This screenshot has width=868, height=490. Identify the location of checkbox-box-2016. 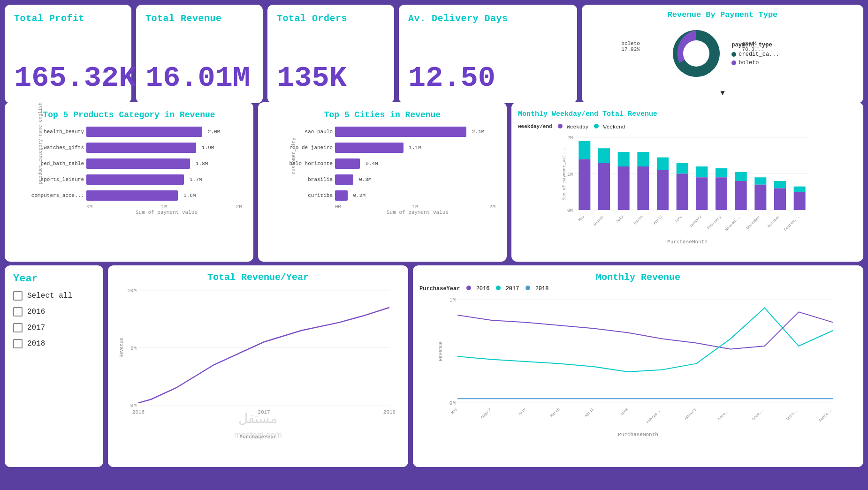
(18, 312).